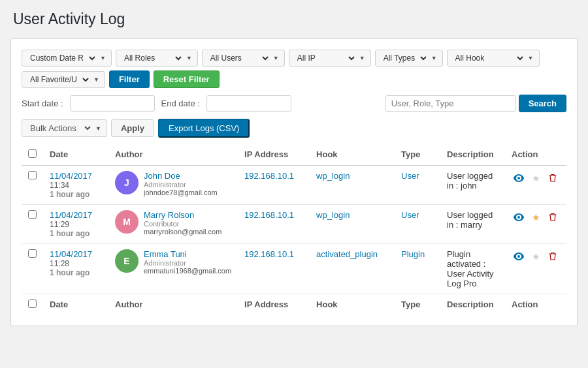  Describe the element at coordinates (187, 80) in the screenshot. I see `reset-filter-button: Reset Filter` at that location.